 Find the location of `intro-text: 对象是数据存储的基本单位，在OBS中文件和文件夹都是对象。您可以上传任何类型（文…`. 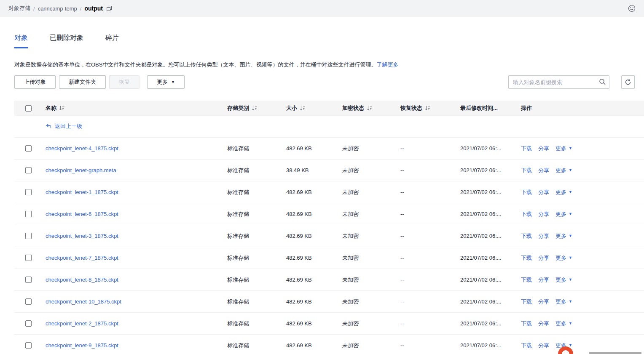

intro-text: 对象是数据存储的基本单位，在OBS中文件和文件夹都是对象。您可以上传任何类型（文… is located at coordinates (322, 65).